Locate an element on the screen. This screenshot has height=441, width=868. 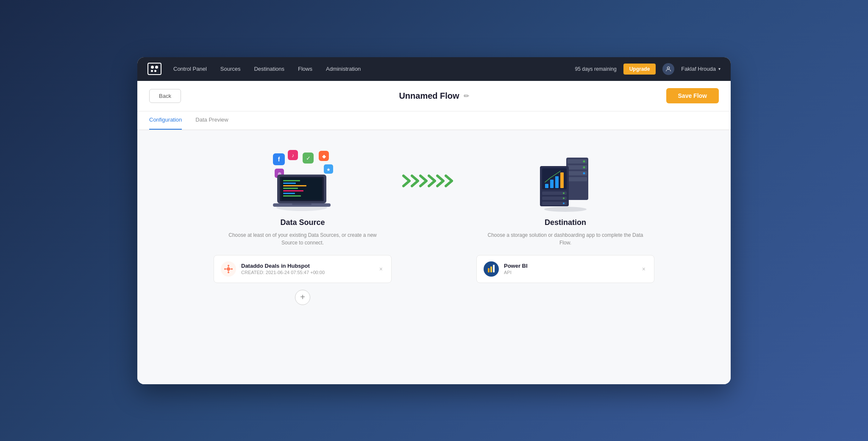
destination-card-sub: API is located at coordinates (570, 272).